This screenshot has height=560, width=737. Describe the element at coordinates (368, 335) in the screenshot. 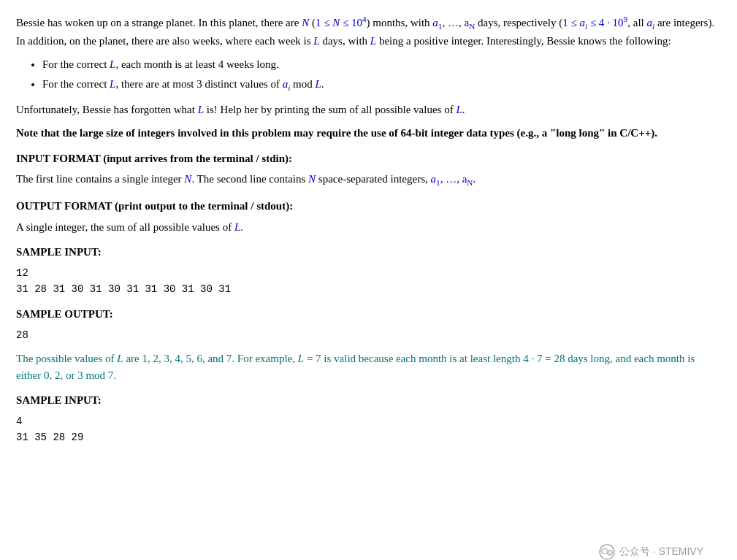

I see `sample-output-1: 28` at that location.